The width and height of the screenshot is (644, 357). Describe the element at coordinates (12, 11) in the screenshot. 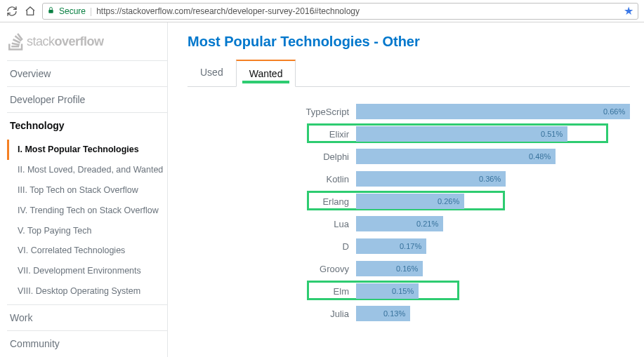

I see `reload-icon` at that location.